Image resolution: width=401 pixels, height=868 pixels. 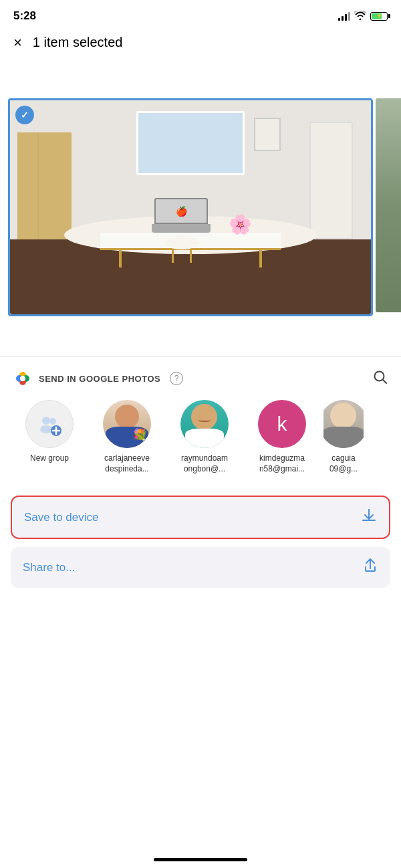 What do you see at coordinates (380, 378) in the screenshot?
I see `search-button` at bounding box center [380, 378].